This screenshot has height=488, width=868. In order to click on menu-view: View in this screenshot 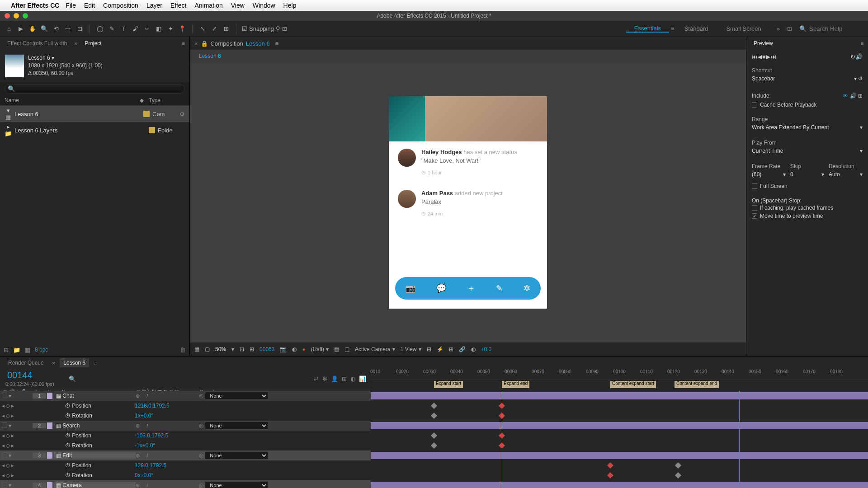, I will do `click(238, 5)`.